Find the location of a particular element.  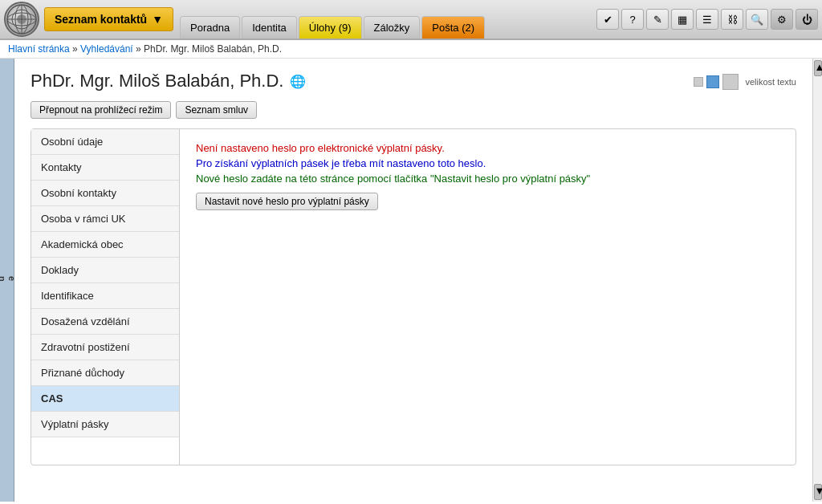

info-line-3: Nové heslo zadáte na této stránce pomocí… is located at coordinates (488, 178).